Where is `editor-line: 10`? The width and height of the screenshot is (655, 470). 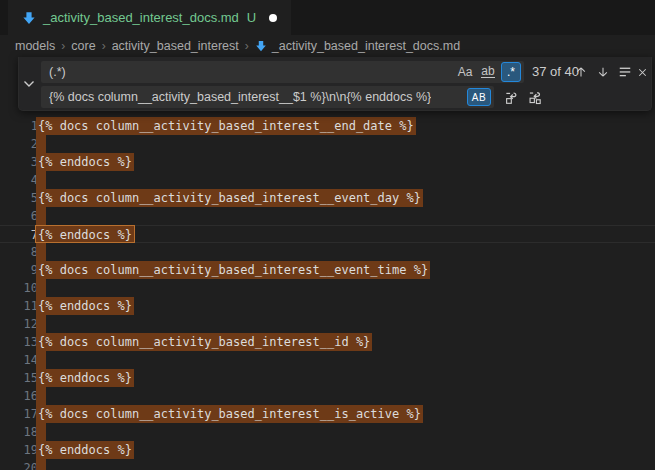 editor-line: 10 is located at coordinates (328, 288).